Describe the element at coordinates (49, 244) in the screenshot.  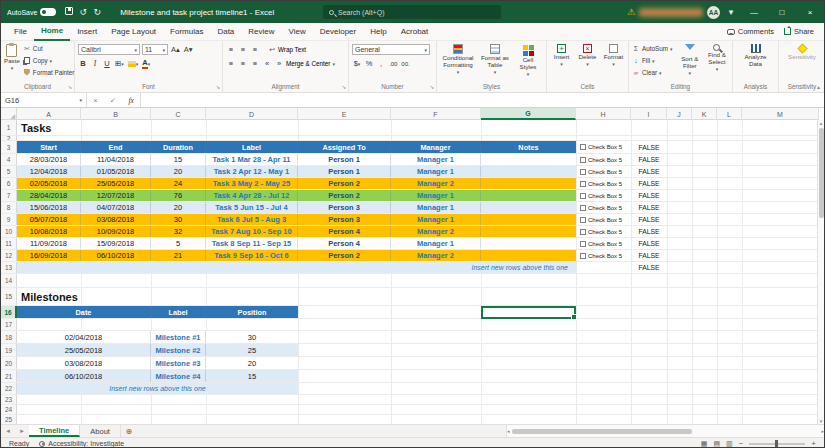
I see `cell-start: 11/09/2018` at that location.